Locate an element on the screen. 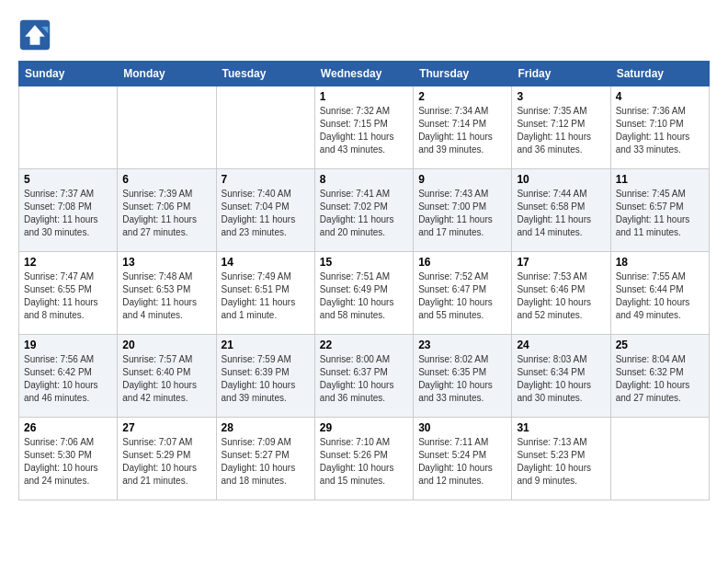 The image size is (728, 563). week-row-1: 1Sunrise: 7:32 AM Sunset: 7:15 PM Daylig… is located at coordinates (364, 128).